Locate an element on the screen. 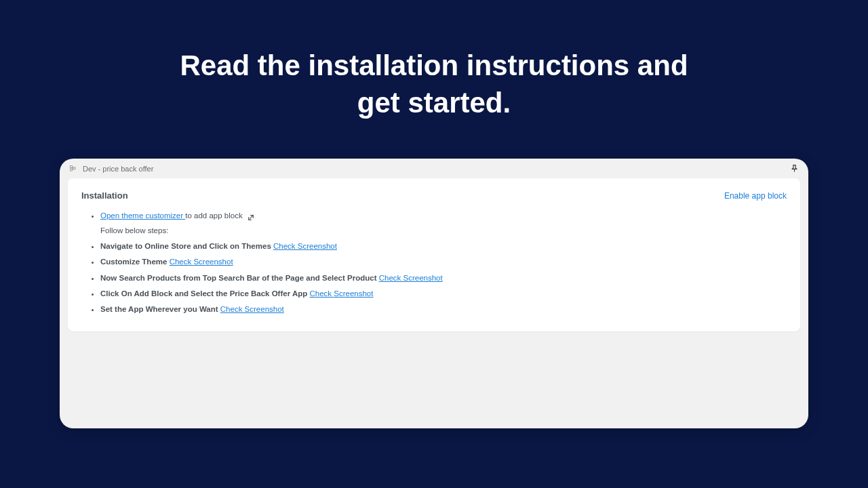  step5-bold: Click On Add Block and Select the Price … is located at coordinates (203, 293).